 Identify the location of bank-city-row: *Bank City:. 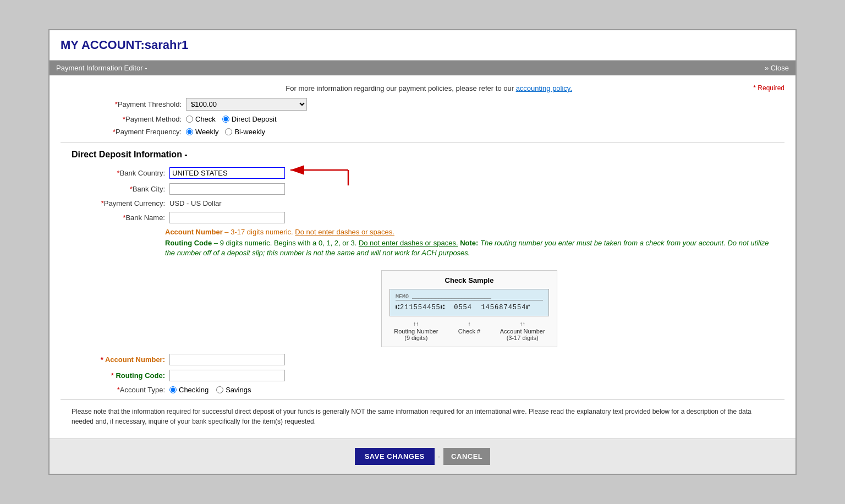
(422, 189).